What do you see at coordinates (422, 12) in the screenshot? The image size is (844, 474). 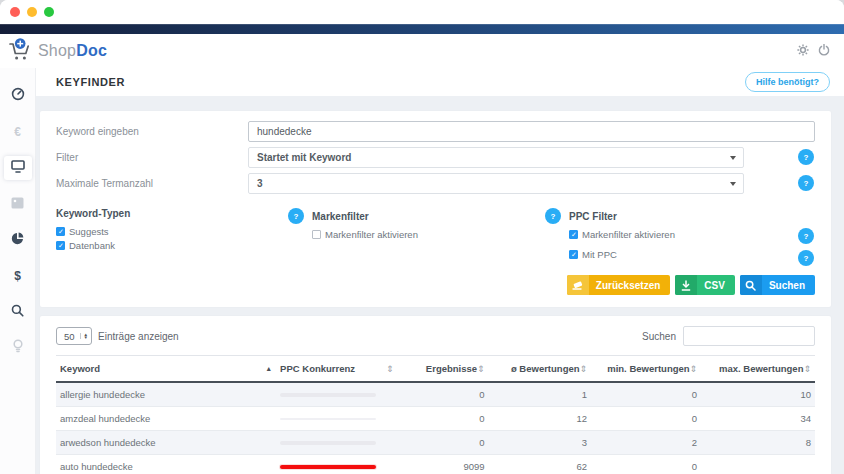 I see `window-titlebar` at bounding box center [422, 12].